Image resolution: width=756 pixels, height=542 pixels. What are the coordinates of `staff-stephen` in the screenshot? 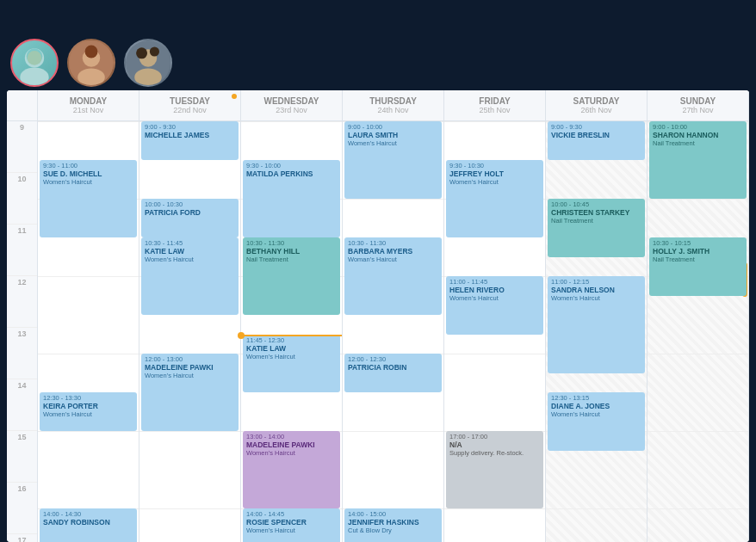 It's located at (148, 65).